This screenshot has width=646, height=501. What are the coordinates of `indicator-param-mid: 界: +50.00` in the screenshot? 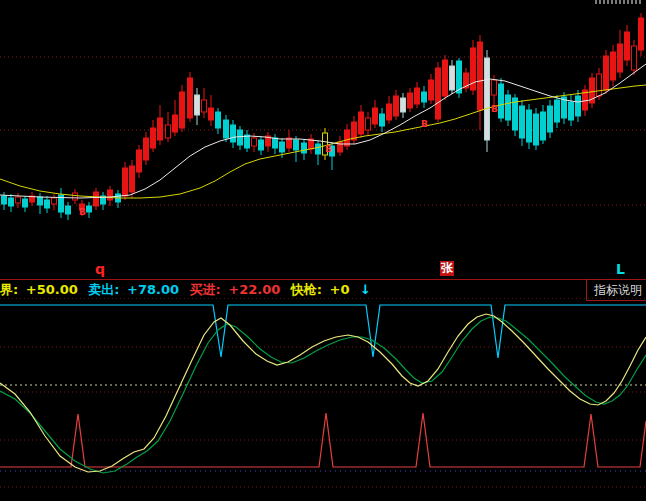 It's located at (40, 290).